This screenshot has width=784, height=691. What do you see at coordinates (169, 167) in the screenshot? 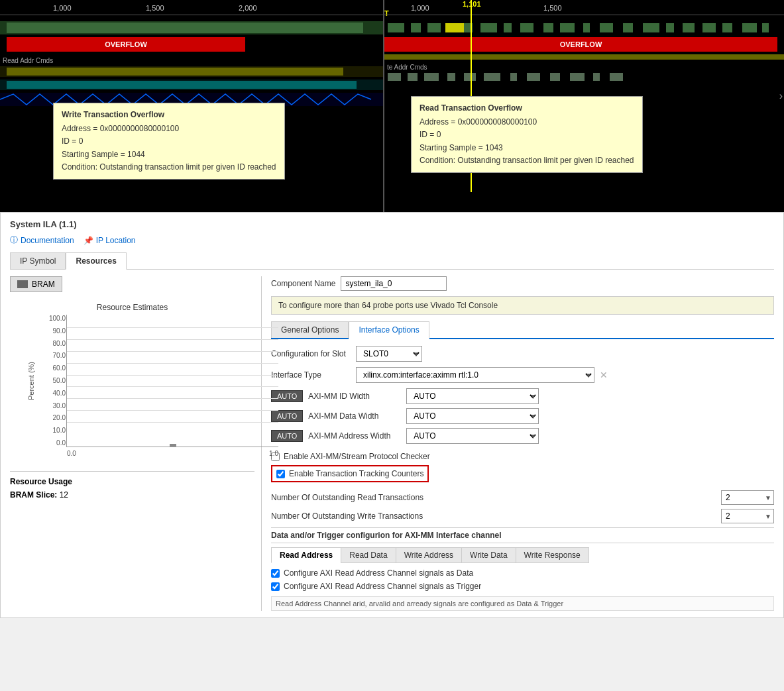
I see `tooltip-condition-left: Condition: Outstanding transaction limit…` at bounding box center [169, 167].